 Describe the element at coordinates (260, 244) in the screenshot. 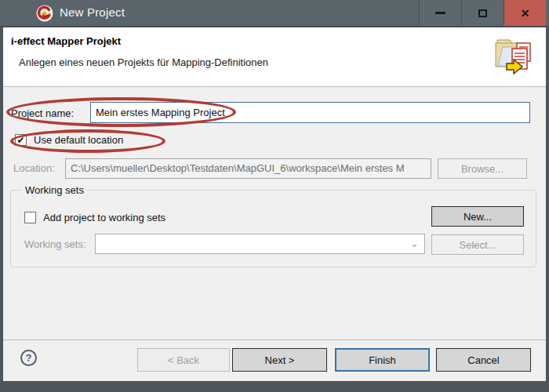

I see `working-sets-combo: ⌄` at that location.